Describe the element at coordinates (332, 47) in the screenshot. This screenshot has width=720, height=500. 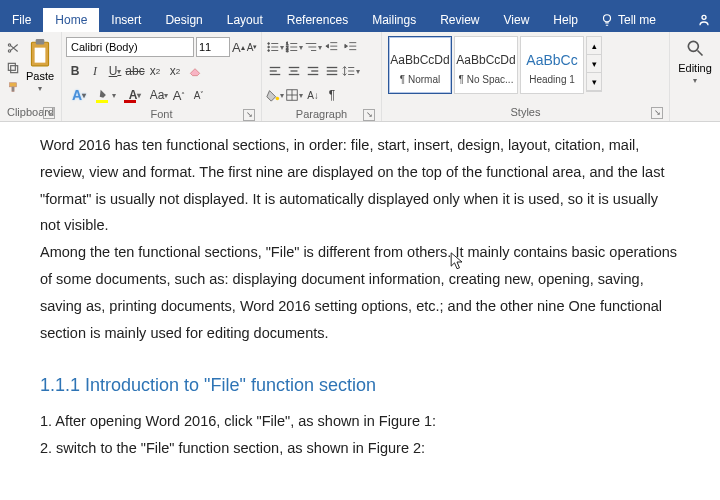
I see `outdent-icon` at that location.